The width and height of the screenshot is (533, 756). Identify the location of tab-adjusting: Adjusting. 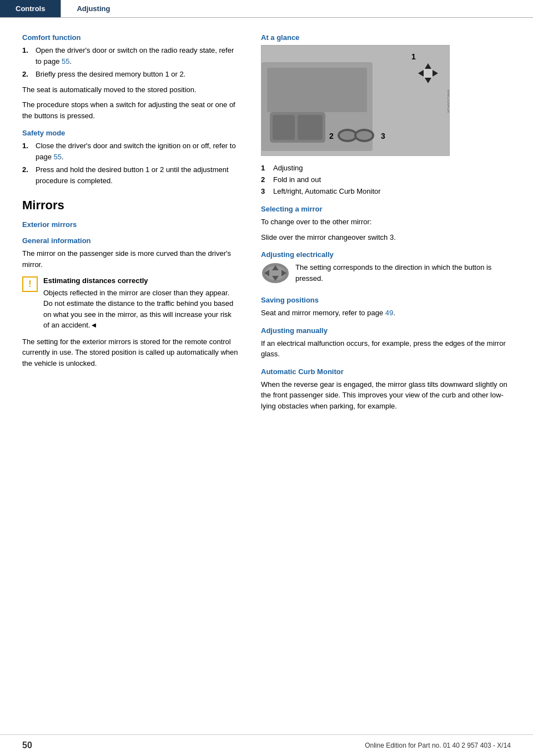
(93, 9).